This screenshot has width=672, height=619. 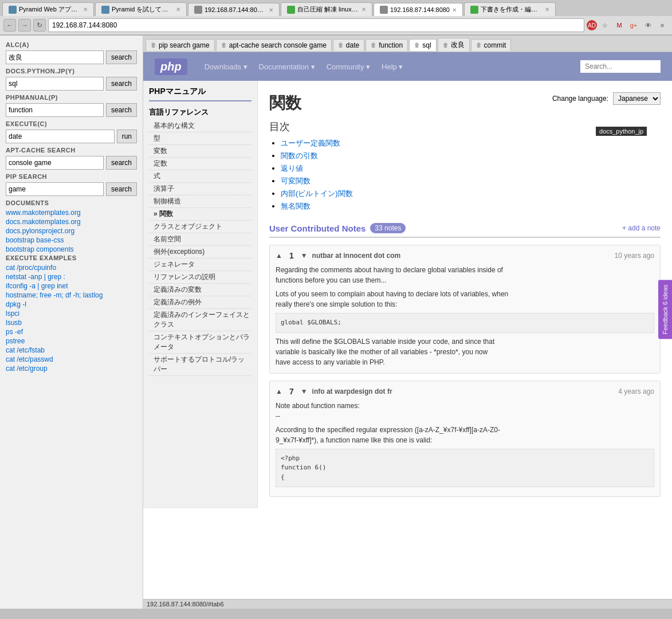 What do you see at coordinates (279, 256) in the screenshot?
I see `vote-up-0: ▲` at bounding box center [279, 256].